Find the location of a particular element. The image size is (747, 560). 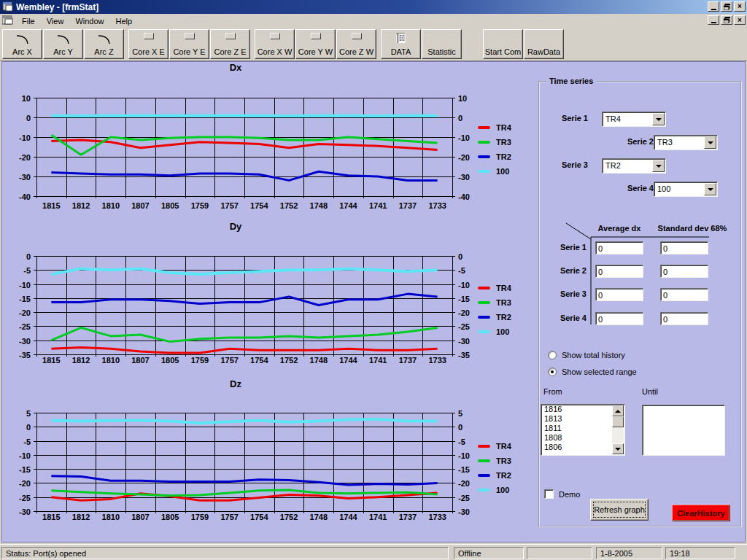

scroll-up-button is located at coordinates (618, 411).